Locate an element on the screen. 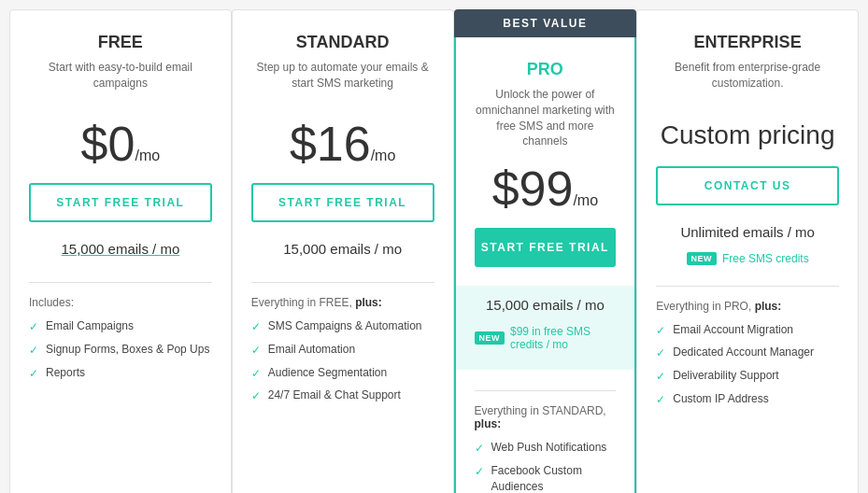 This screenshot has height=493, width=868. cta-button: CONTACT US is located at coordinates (747, 186).